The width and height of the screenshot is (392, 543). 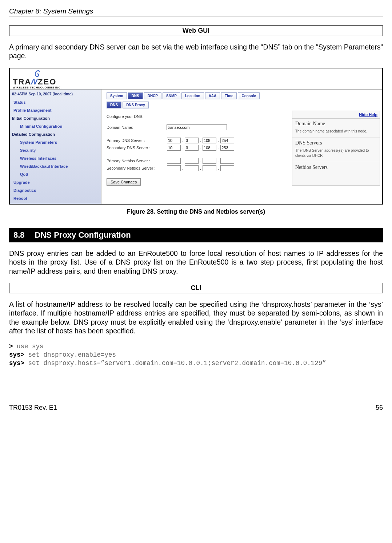 What do you see at coordinates (196, 116) in the screenshot?
I see `form-lead-text: Configure your DNS.` at bounding box center [196, 116].